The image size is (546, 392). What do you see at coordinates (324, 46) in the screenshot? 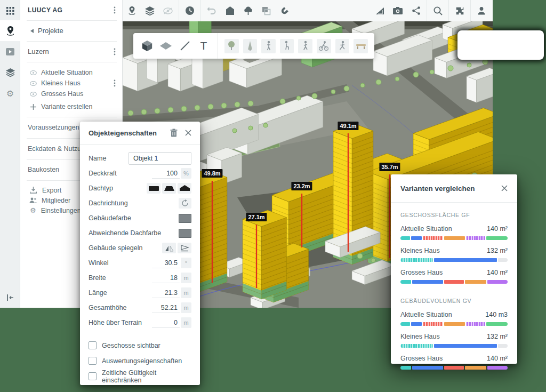
I see `asset-cyclist` at bounding box center [324, 46].